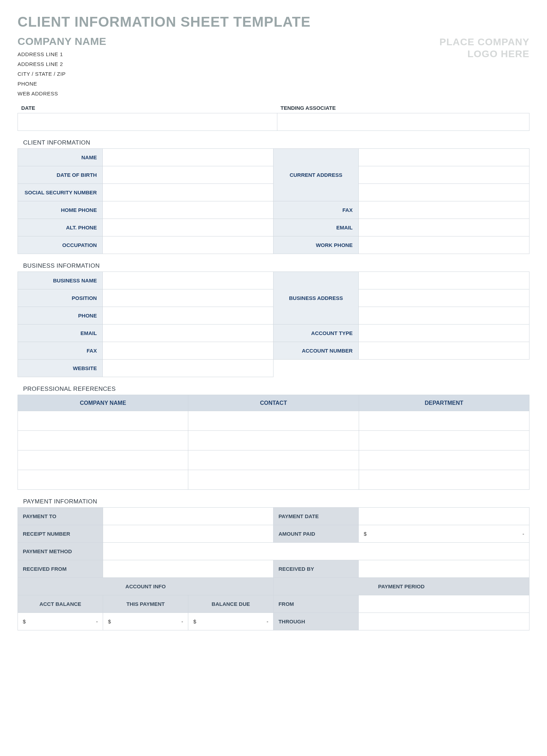  Describe the element at coordinates (60, 622) in the screenshot. I see `acct-balance-value: $-` at that location.